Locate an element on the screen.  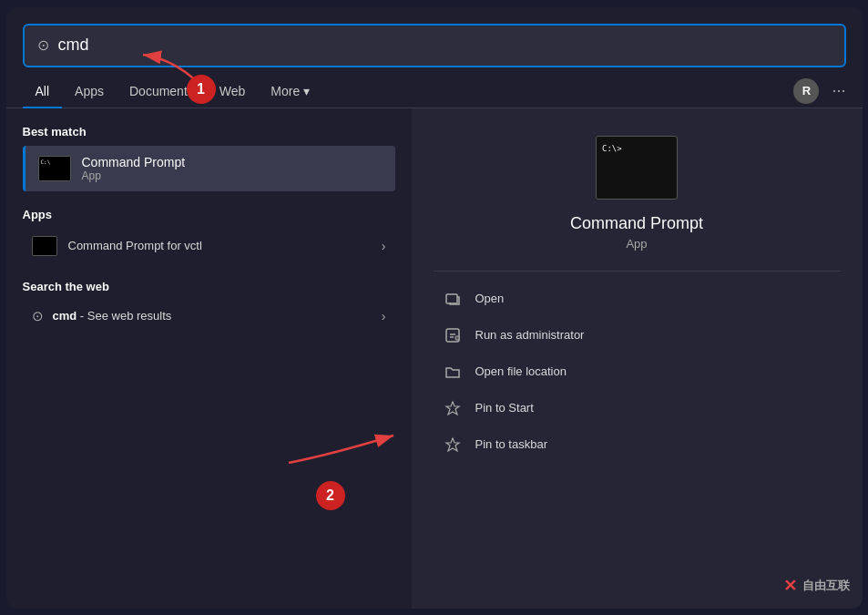
action-open: Open is located at coordinates (638, 299).